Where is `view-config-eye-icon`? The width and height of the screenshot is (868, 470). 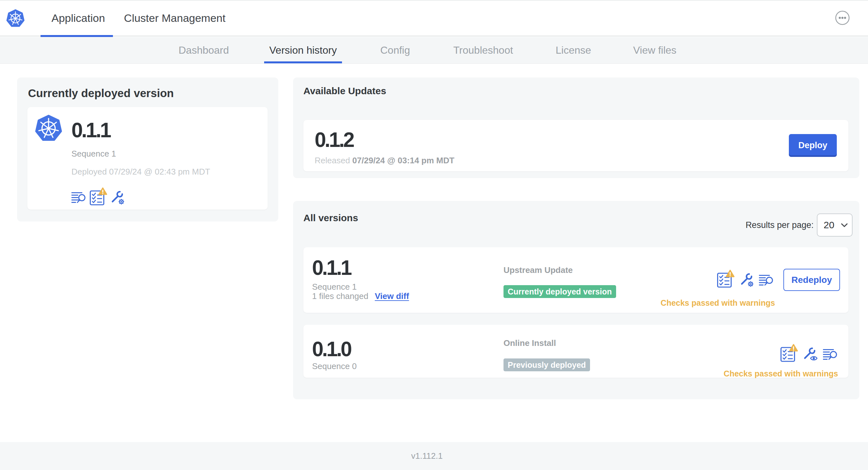
view-config-eye-icon is located at coordinates (810, 354).